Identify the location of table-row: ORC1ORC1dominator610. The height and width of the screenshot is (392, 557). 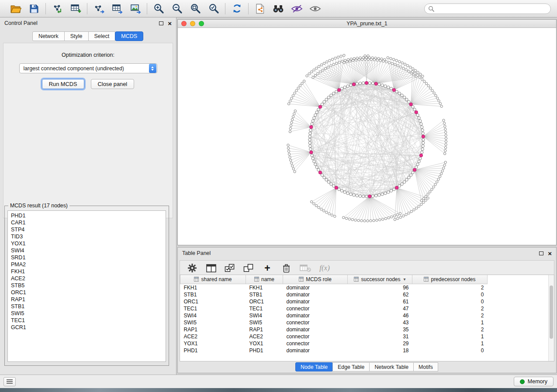
(364, 302).